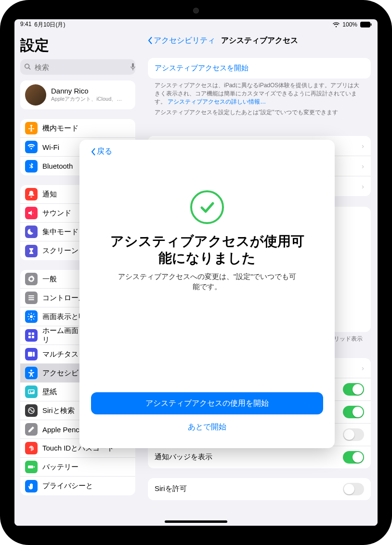  Describe the element at coordinates (31, 298) in the screenshot. I see `sliders-icon` at that location.